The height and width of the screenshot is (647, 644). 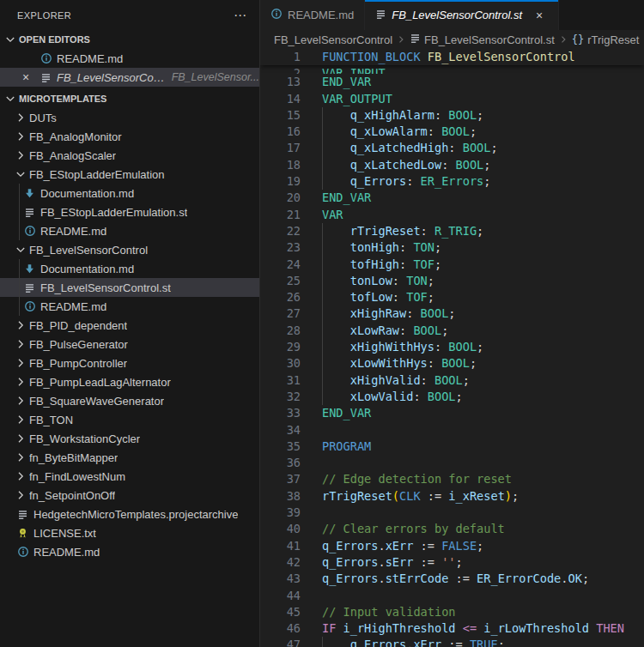 What do you see at coordinates (130, 457) in the screenshot?
I see `tree-item-folder: fn_ByteBitMapper` at bounding box center [130, 457].